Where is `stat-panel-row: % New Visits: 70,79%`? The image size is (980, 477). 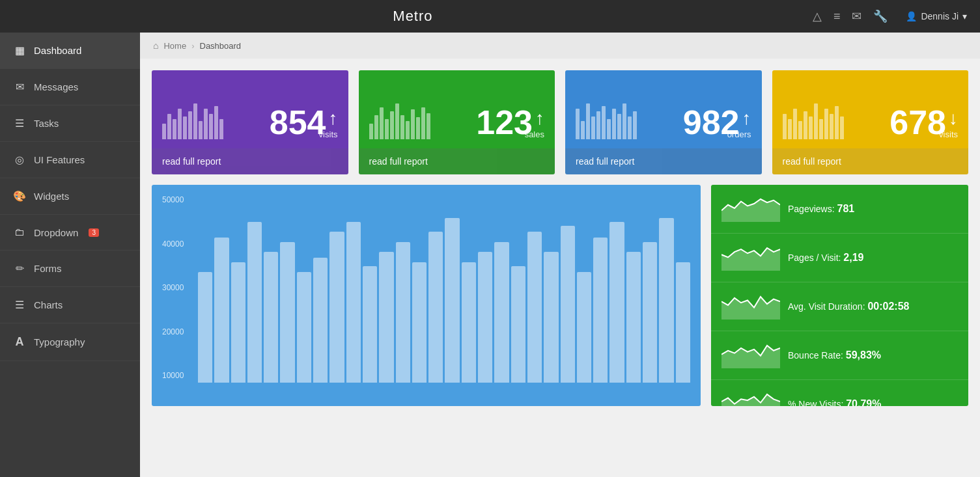 stat-panel-row: % New Visits: 70,79% is located at coordinates (840, 393).